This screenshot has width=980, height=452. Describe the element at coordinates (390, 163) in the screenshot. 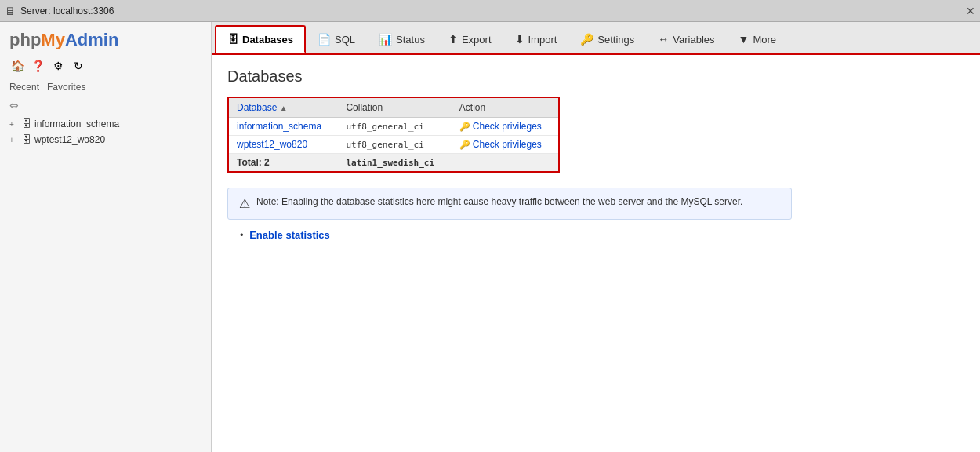

I see `total-collation-value: latin1_swedish_ci` at that location.